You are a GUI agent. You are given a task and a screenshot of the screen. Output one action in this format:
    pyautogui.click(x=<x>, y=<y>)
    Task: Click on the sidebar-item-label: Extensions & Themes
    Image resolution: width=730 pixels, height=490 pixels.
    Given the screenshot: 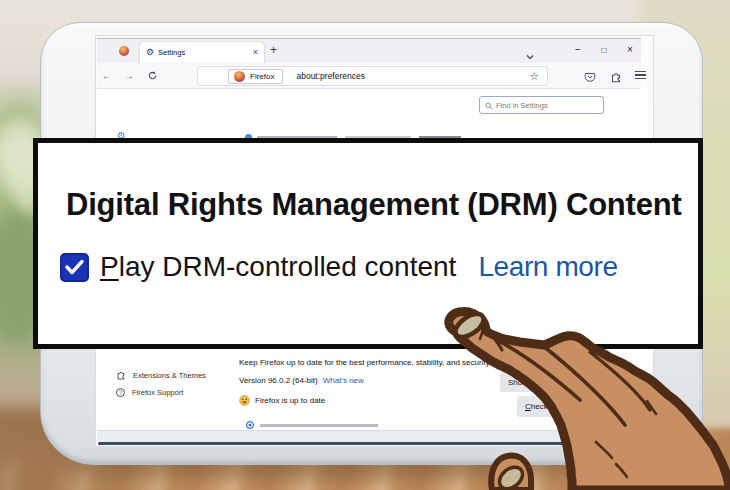 What is the action you would take?
    pyautogui.click(x=170, y=376)
    